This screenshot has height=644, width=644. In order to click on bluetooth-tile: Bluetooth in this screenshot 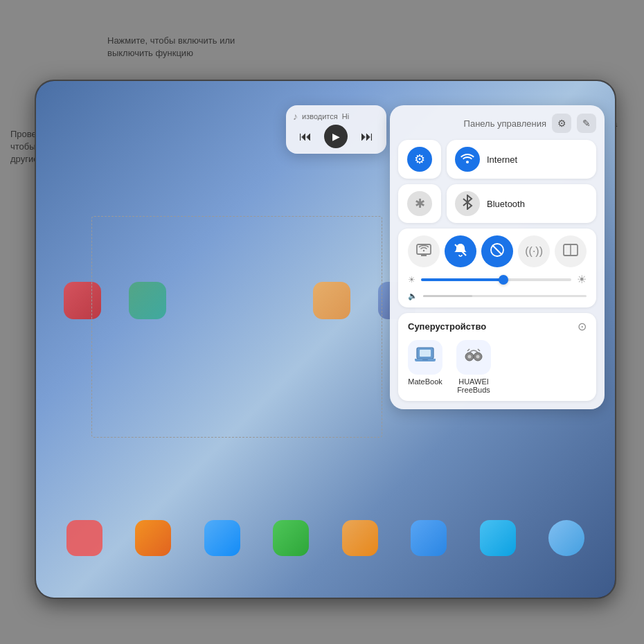, I will do `click(521, 204)`.